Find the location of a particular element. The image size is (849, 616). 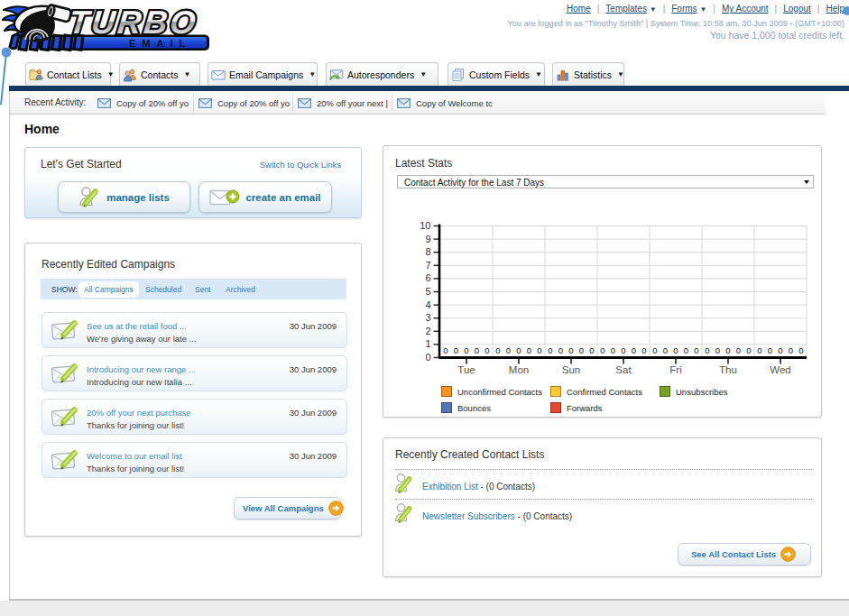

svg-text: Thu is located at coordinates (728, 370).